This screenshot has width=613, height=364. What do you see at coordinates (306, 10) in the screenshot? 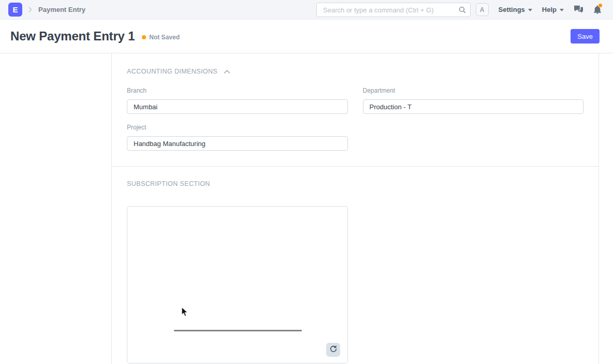
I see `navbar: E Payment Entry A Settings Help` at bounding box center [306, 10].